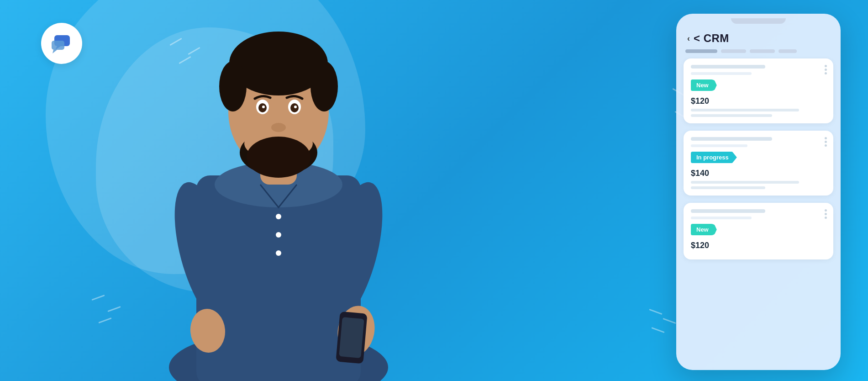  Describe the element at coordinates (728, 188) in the screenshot. I see `card-bottom-line-2b` at that location.